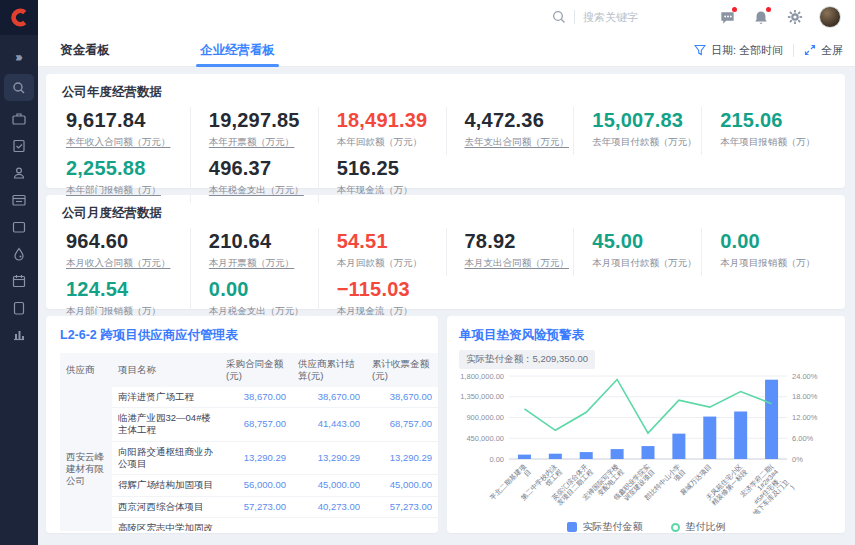  I want to click on expand-icon, so click(810, 50).